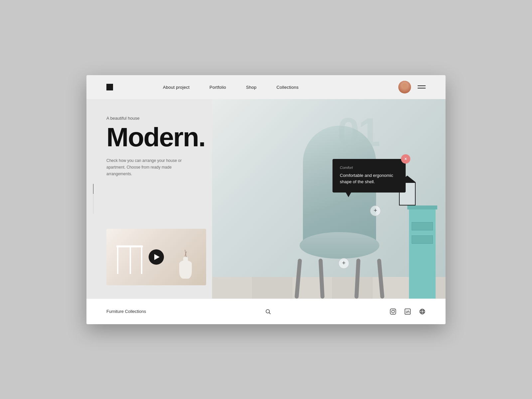  Describe the element at coordinates (93, 199) in the screenshot. I see `scroll-indicator` at that location.